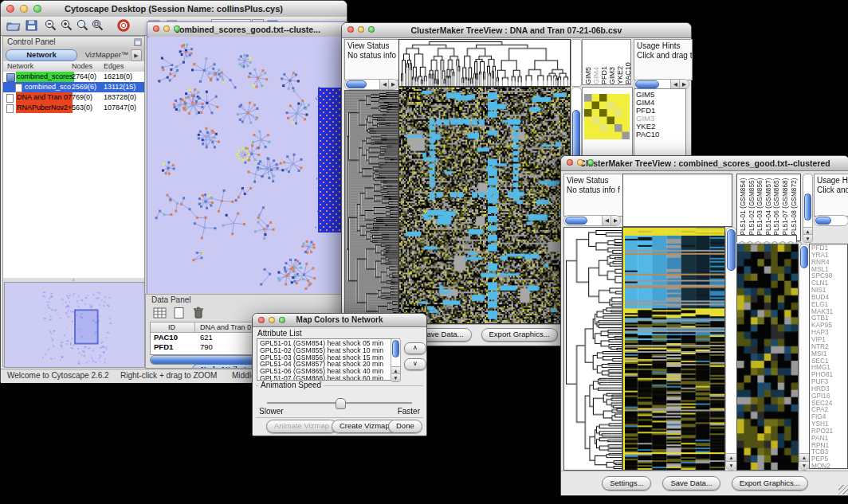 The image size is (848, 504). What do you see at coordinates (829, 382) in the screenshot?
I see `gene-label: PUF3` at bounding box center [829, 382].